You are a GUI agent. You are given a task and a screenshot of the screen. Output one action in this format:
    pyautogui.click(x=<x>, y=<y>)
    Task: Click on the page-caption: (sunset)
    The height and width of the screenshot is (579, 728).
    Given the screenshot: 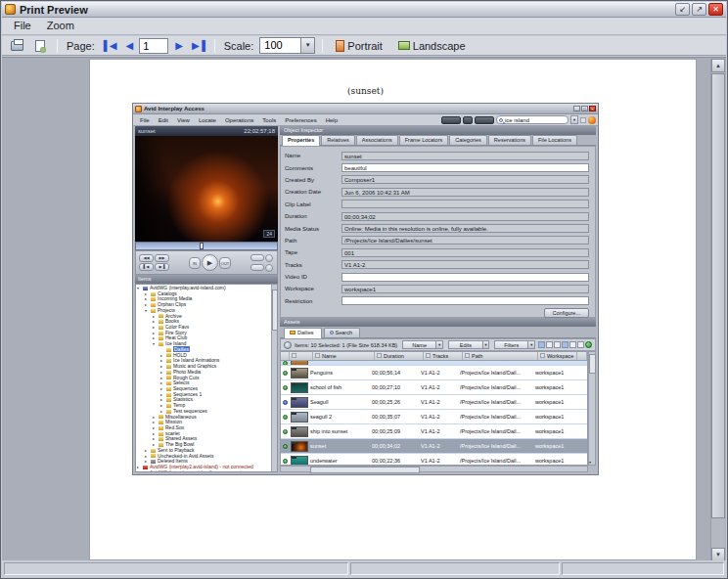 What is the action you would take?
    pyautogui.click(x=366, y=91)
    